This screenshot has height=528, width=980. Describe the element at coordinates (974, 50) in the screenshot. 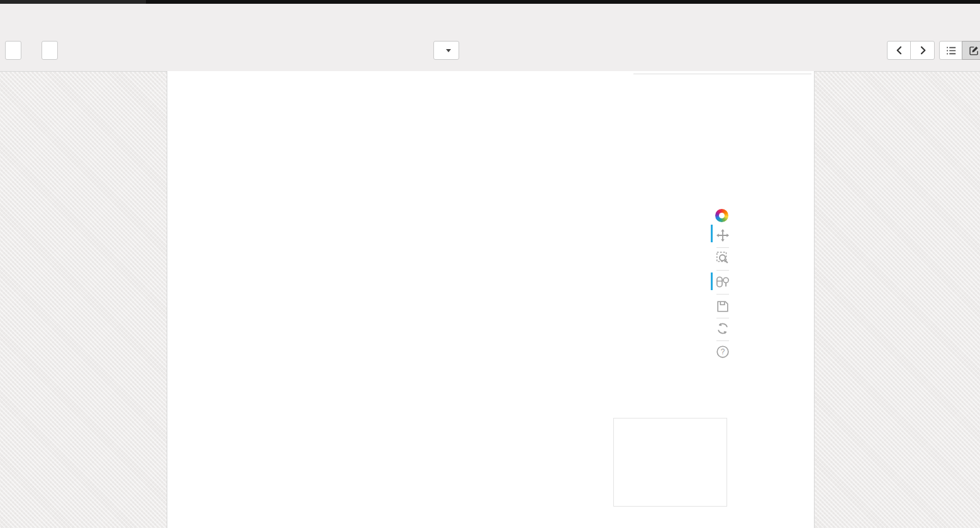

I see `form-view-icon` at that location.